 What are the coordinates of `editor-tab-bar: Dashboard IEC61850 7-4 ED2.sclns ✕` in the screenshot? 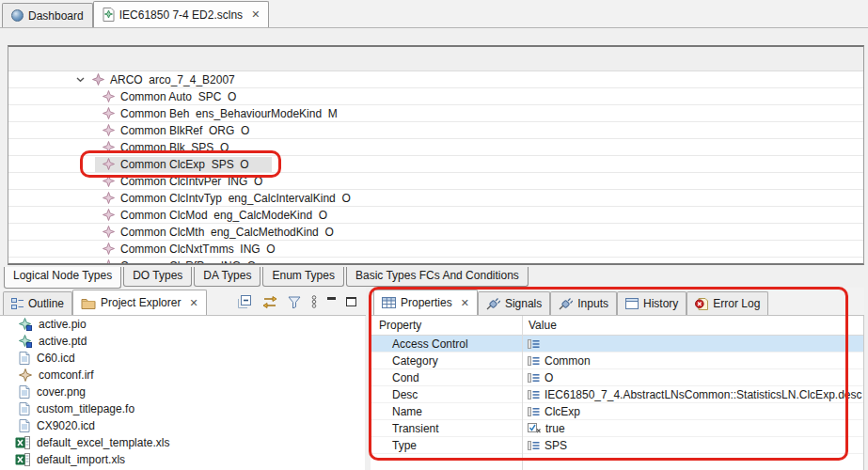 It's located at (434, 14).